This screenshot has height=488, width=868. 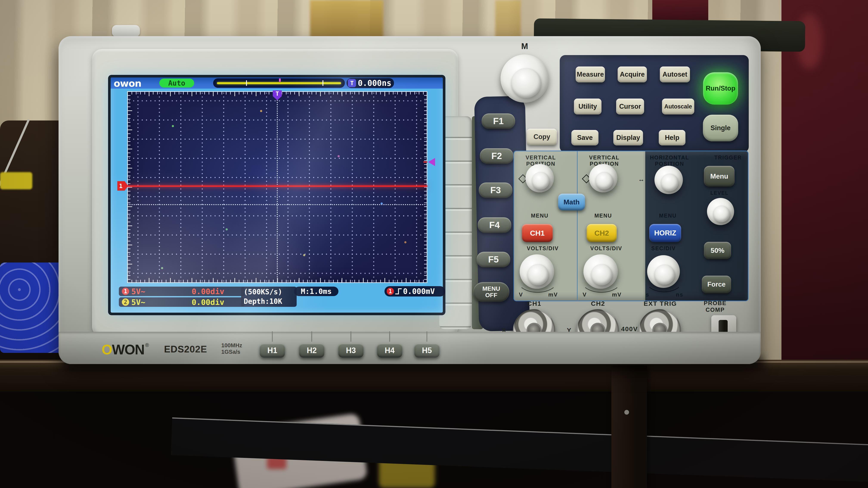 What do you see at coordinates (601, 279) in the screenshot?
I see `ch2-volts-arc` at bounding box center [601, 279].